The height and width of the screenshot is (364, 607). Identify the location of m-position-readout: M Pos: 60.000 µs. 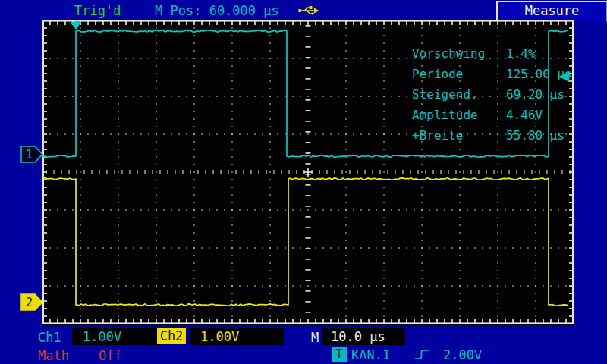
(217, 11).